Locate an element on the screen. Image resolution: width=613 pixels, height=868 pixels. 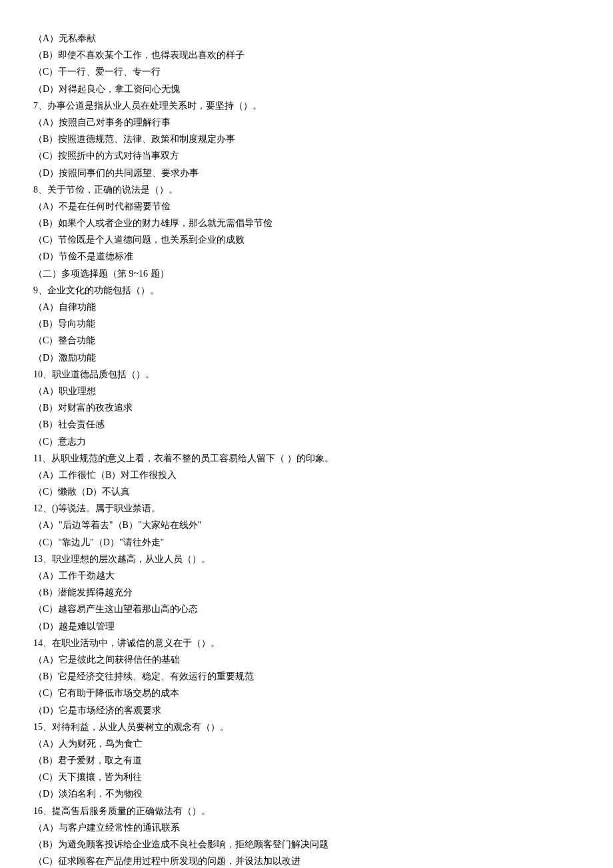
text-line: （B）即使不喜欢某个工作，也得表现出喜欢的样子 is located at coordinates (306, 55).